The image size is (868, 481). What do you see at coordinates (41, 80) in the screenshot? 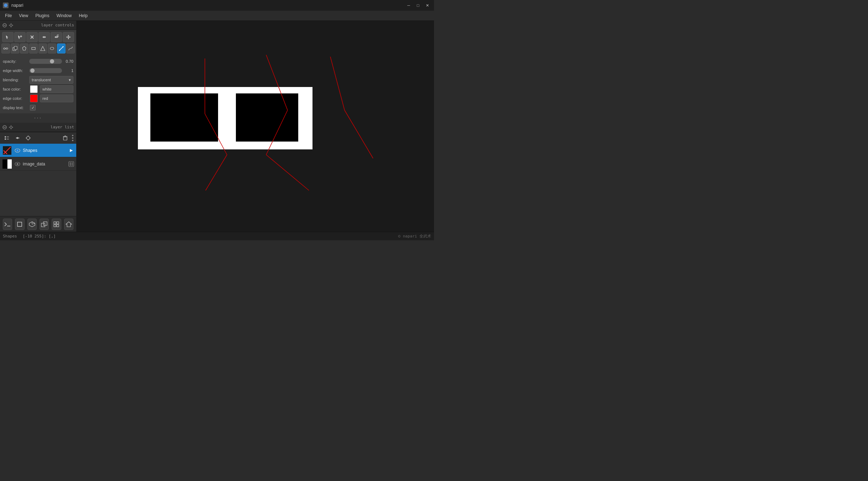
I see `blending-value: translucent` at bounding box center [41, 80].